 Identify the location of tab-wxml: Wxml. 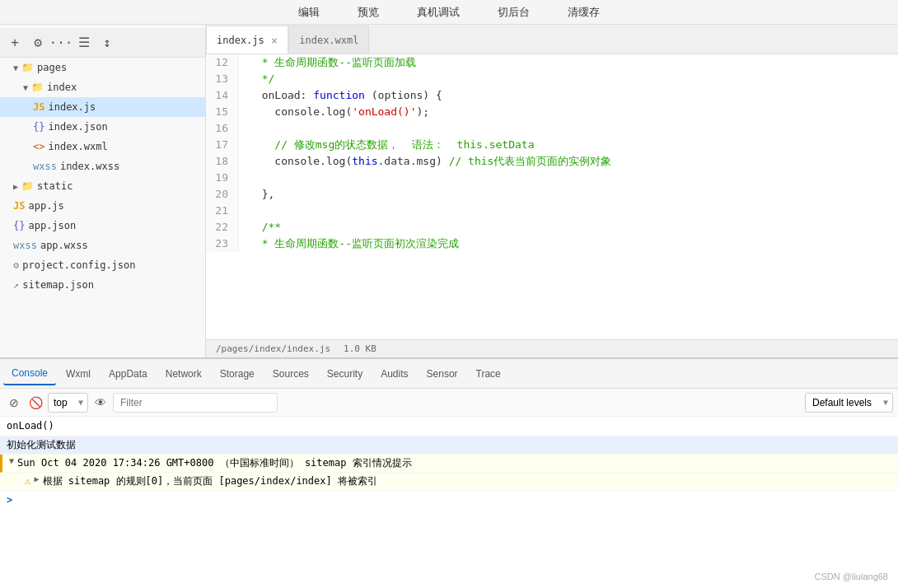
(78, 374).